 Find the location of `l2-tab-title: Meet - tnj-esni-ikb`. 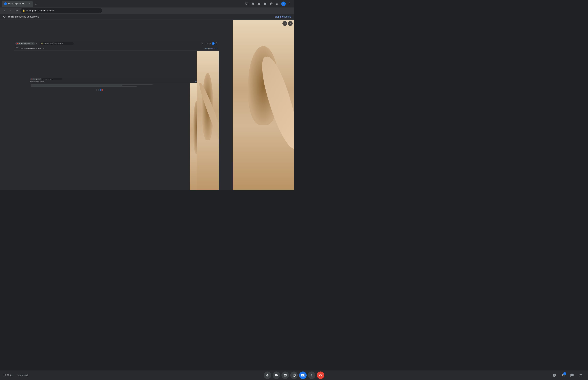

l2-tab-title: Meet - tnj-esni-ikb is located at coordinates (37, 79).